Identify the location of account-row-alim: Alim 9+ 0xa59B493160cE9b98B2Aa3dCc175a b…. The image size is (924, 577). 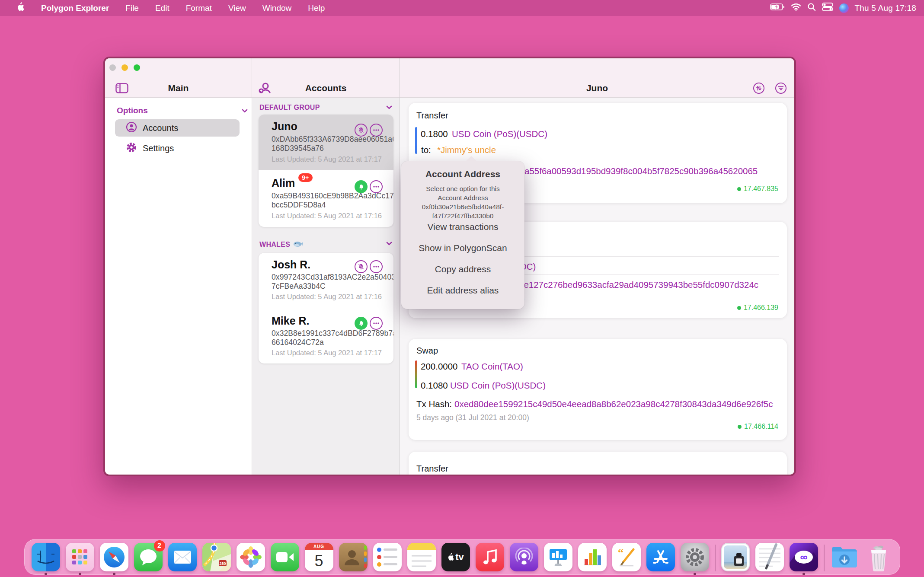
(326, 198).